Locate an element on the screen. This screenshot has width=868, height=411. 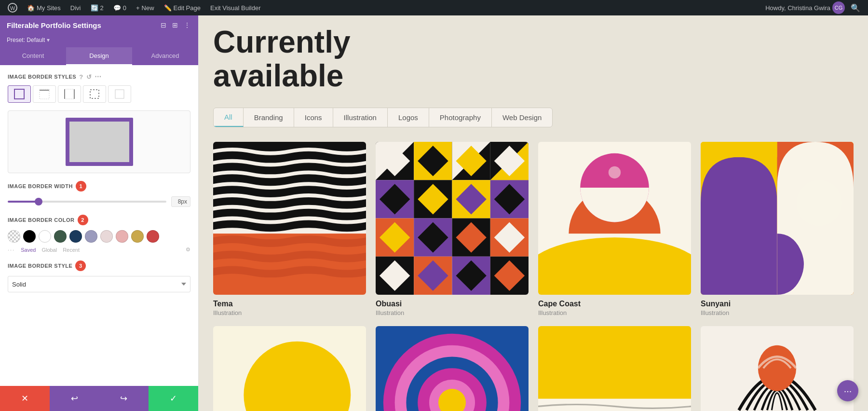
filter-tabs: All Branding Icons Illustration Logos Ph… is located at coordinates (383, 118).